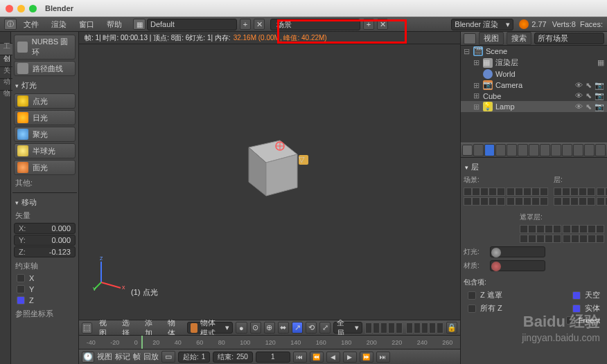 This screenshot has height=364, width=607. I want to click on tl-menu-frame: 帧, so click(137, 357).